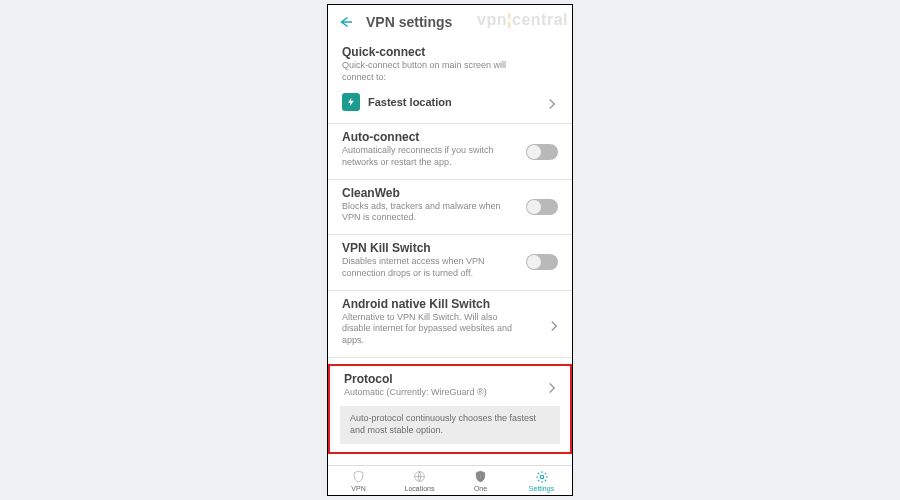 The height and width of the screenshot is (500, 900). Describe the element at coordinates (450, 409) in the screenshot. I see `protocol-highlight: Protocol Automatic (Currently: WireGuard…` at that location.